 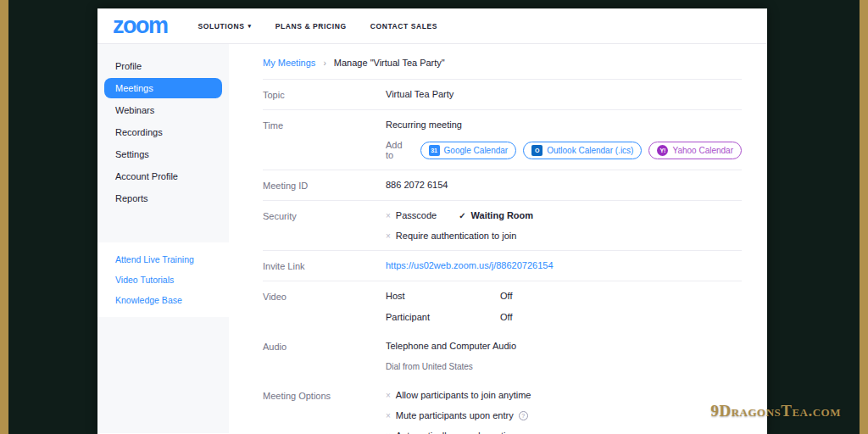 I want to click on outlook-calendar-button-label: Outlook Calendar (.ics), so click(x=590, y=151).